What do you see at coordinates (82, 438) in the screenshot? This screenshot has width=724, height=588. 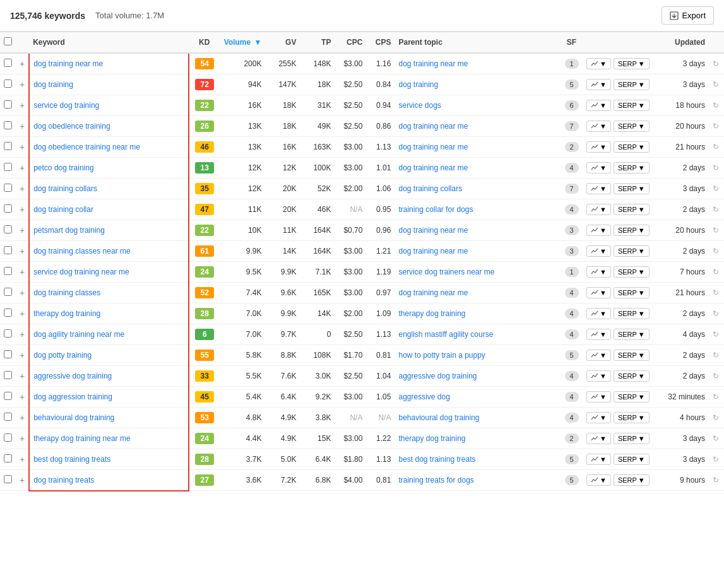 I see `keyword-link: therapy dog training near me` at bounding box center [82, 438].